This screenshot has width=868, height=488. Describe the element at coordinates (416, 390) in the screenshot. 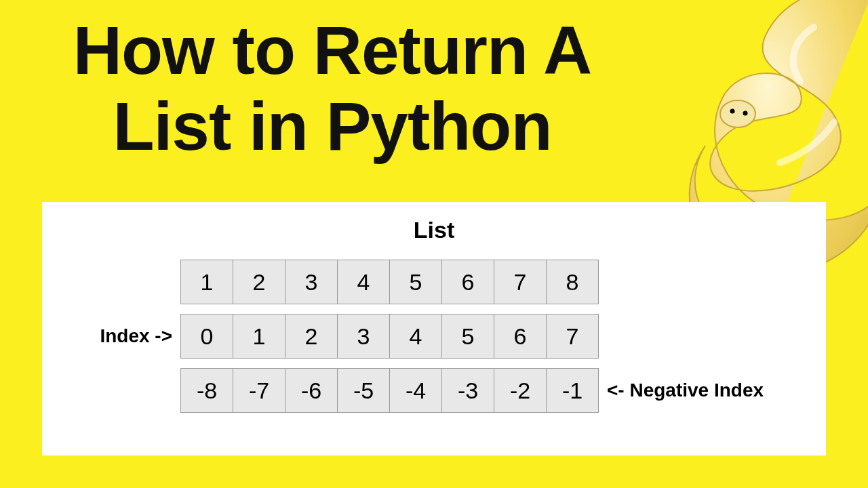

I see `list-cell: -4` at that location.